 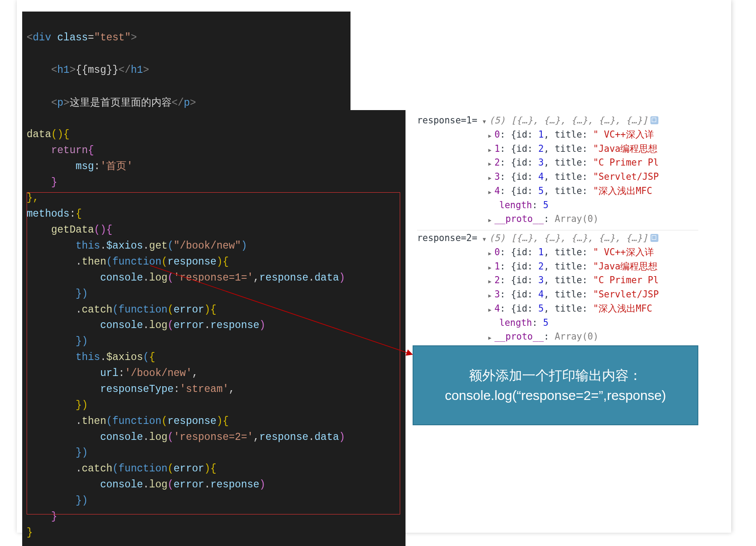 What do you see at coordinates (39, 135) in the screenshot?
I see `fn-data: data` at bounding box center [39, 135].